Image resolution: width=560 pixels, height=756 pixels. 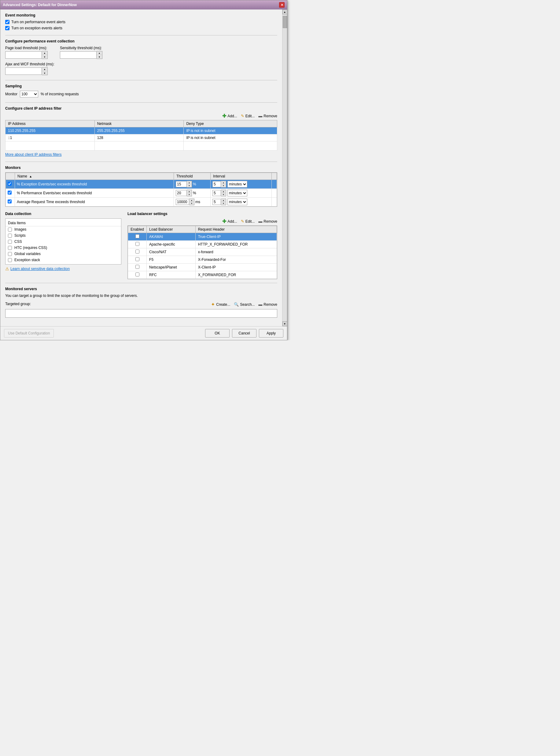 I want to click on scroll-down-btn: ▼, so click(x=285, y=324).